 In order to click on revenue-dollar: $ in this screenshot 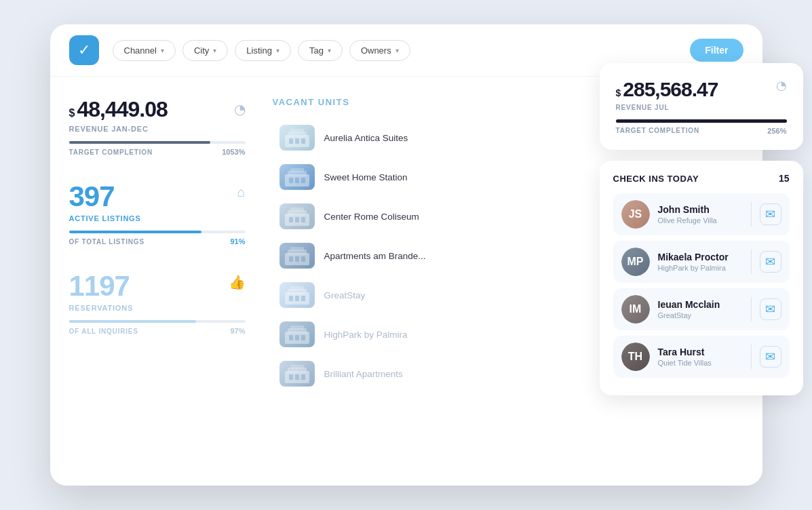, I will do `click(72, 113)`.